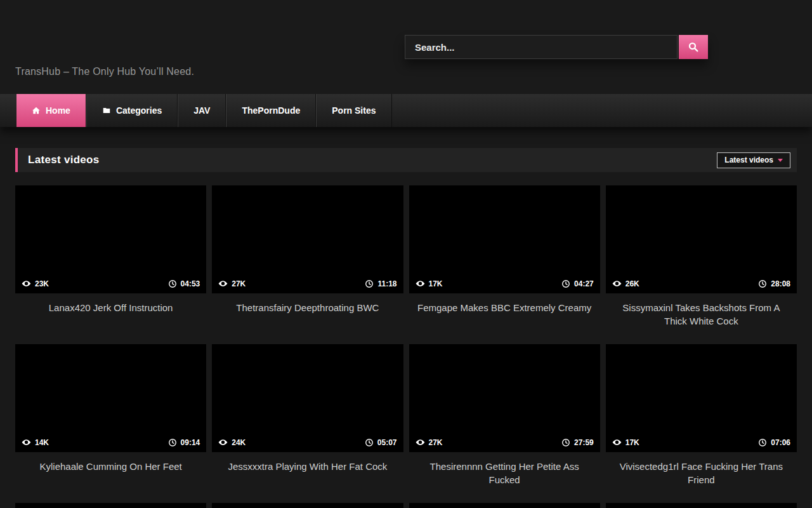  Describe the element at coordinates (702, 473) in the screenshot. I see `video-title: Vivisectedg1rl Face Fucking Her Trans Fr…` at that location.